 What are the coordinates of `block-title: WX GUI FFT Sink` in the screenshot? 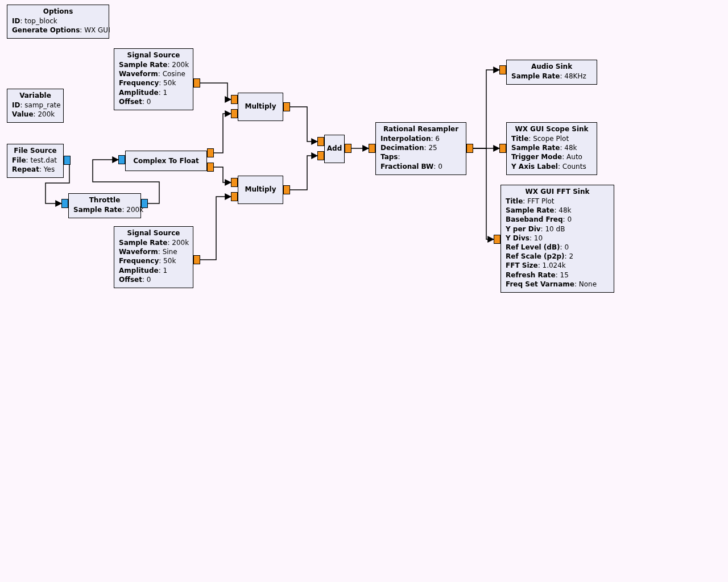 It's located at (557, 192).